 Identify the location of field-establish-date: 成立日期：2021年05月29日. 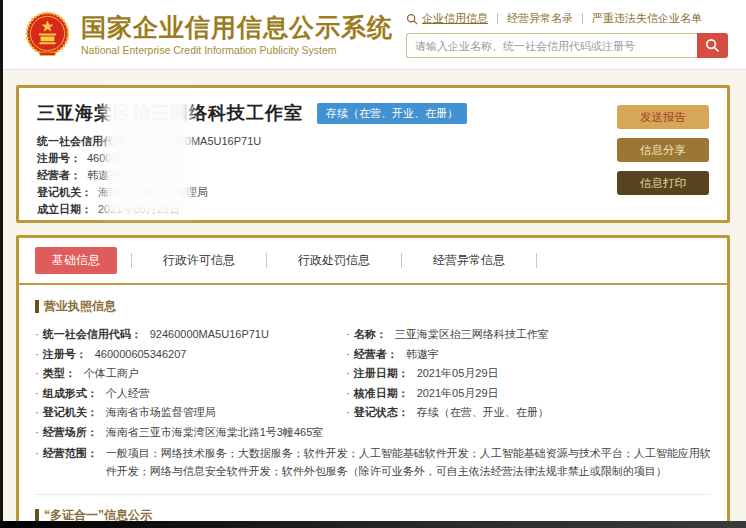
(373, 210).